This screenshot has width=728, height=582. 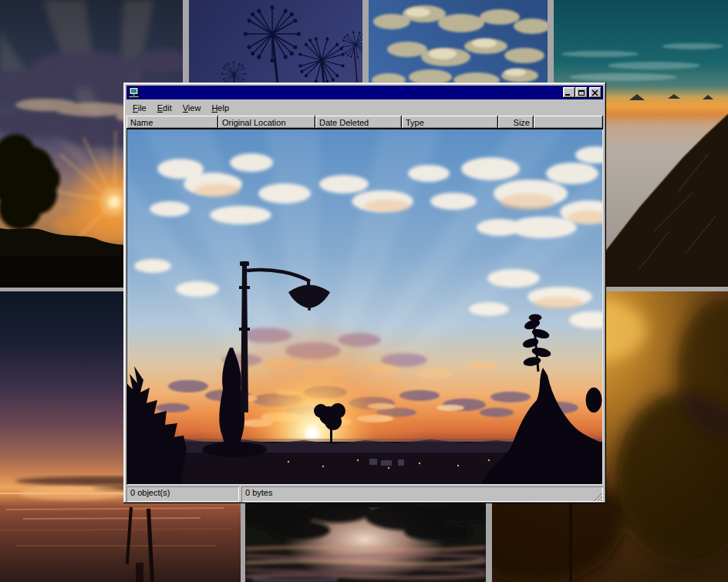 I want to click on maximize-icon, so click(x=581, y=93).